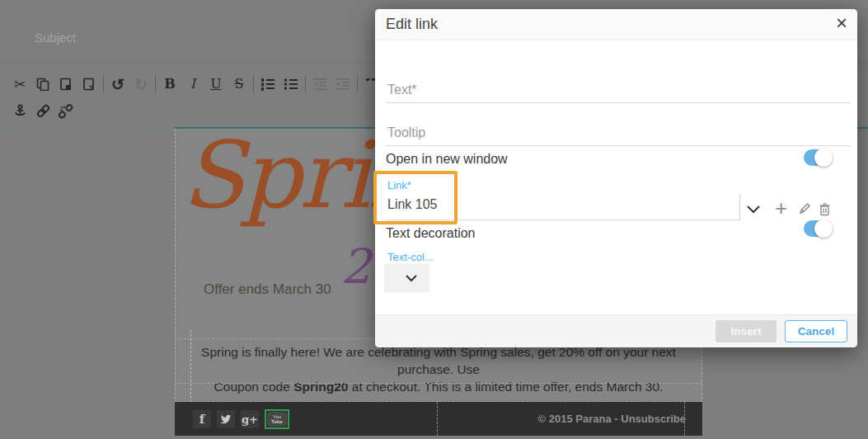 Image resolution: width=868 pixels, height=439 pixels. Describe the element at coordinates (805, 211) in the screenshot. I see `edit-link-icon` at that location.